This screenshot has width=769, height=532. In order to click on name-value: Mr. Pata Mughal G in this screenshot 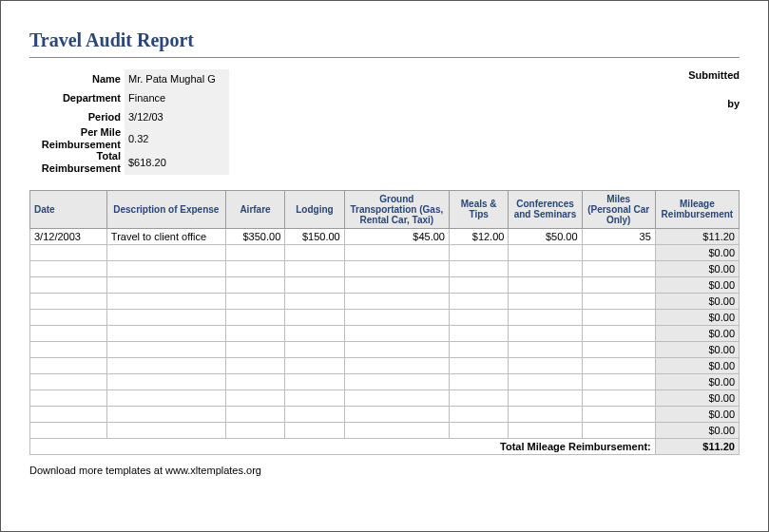, I will do `click(177, 79)`.